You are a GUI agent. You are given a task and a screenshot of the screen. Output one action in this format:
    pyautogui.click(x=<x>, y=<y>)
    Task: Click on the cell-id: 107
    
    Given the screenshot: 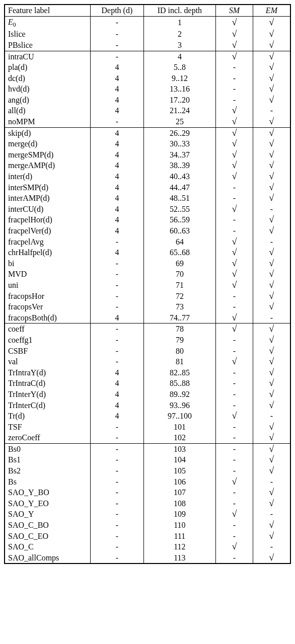 What is the action you would take?
    pyautogui.click(x=179, y=493)
    